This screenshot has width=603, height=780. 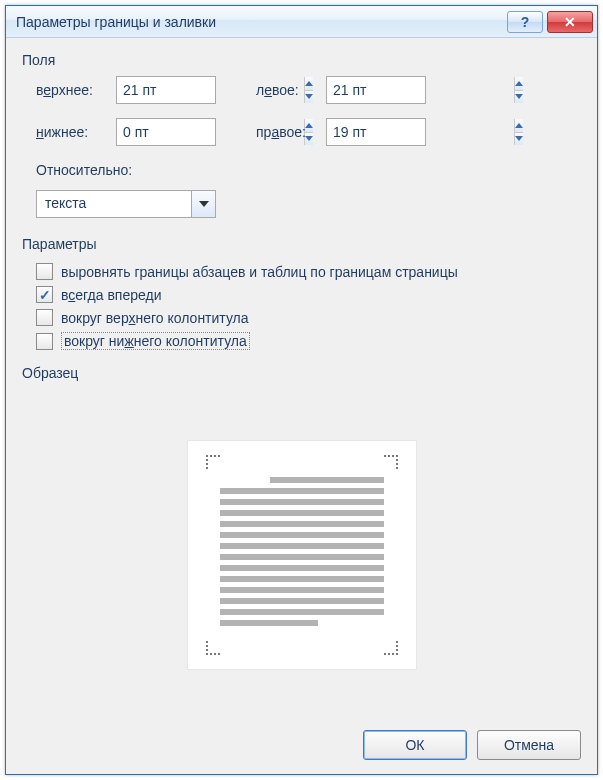 I want to click on align-borders-checkbox, so click(x=44, y=272).